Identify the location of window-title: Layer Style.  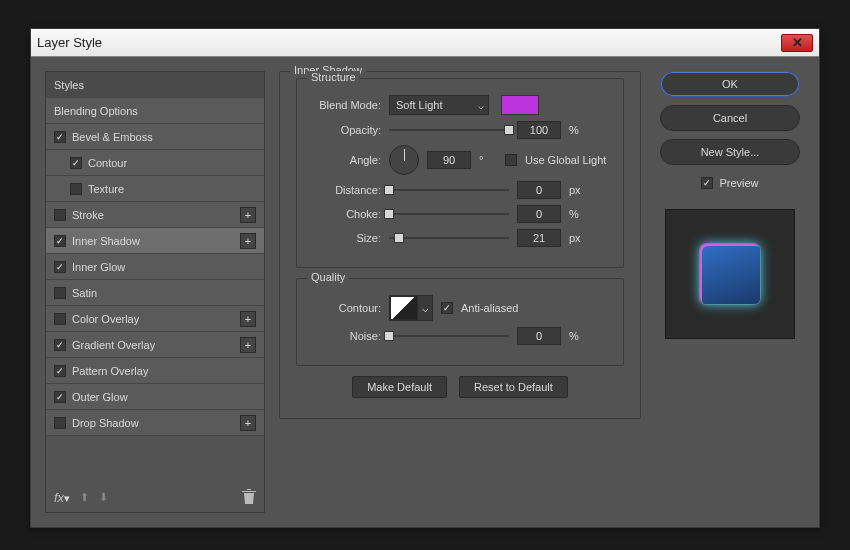
(70, 42).